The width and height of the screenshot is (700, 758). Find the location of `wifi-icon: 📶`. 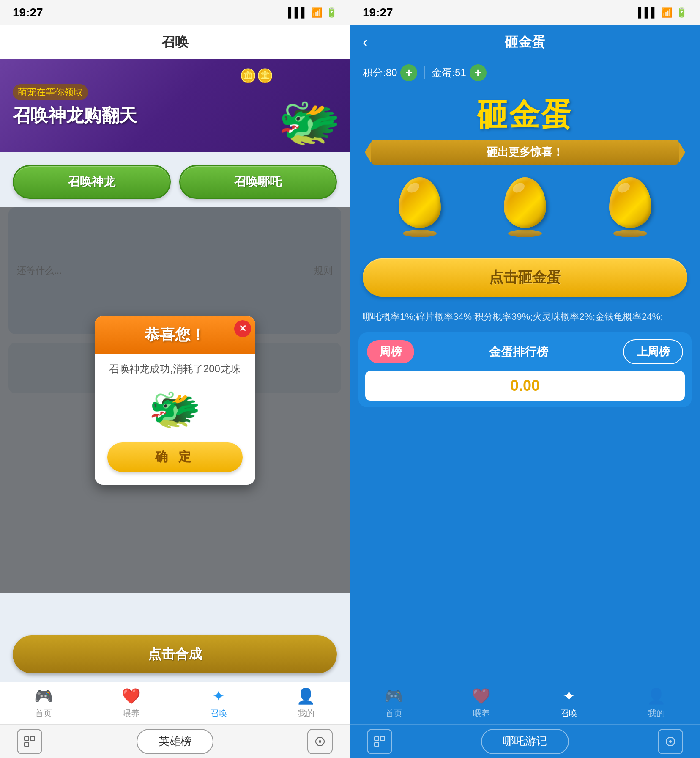

wifi-icon: 📶 is located at coordinates (317, 13).